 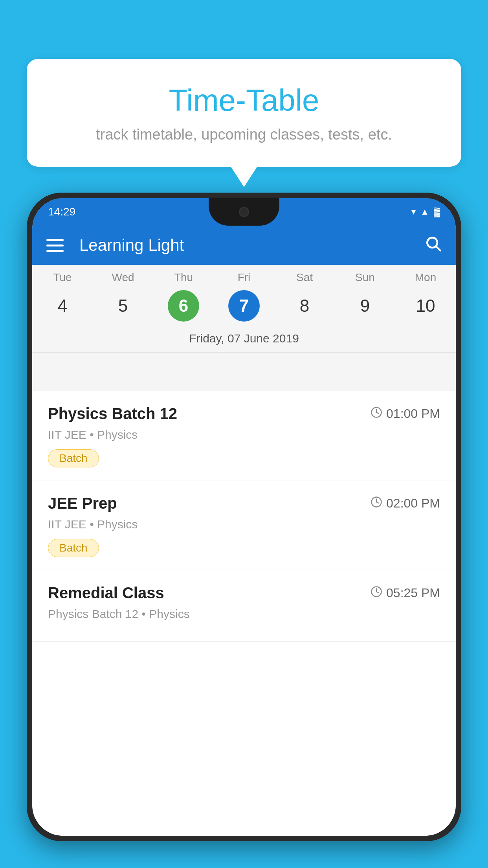 What do you see at coordinates (62, 212) in the screenshot?
I see `status-time: 14:29` at bounding box center [62, 212].